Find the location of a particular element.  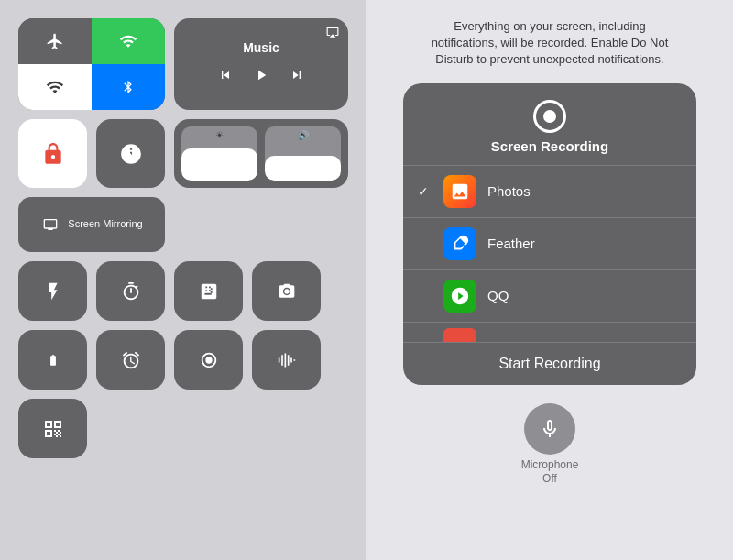

app-list: ✓ Photos ✓ Feather is located at coordinates (550, 253).